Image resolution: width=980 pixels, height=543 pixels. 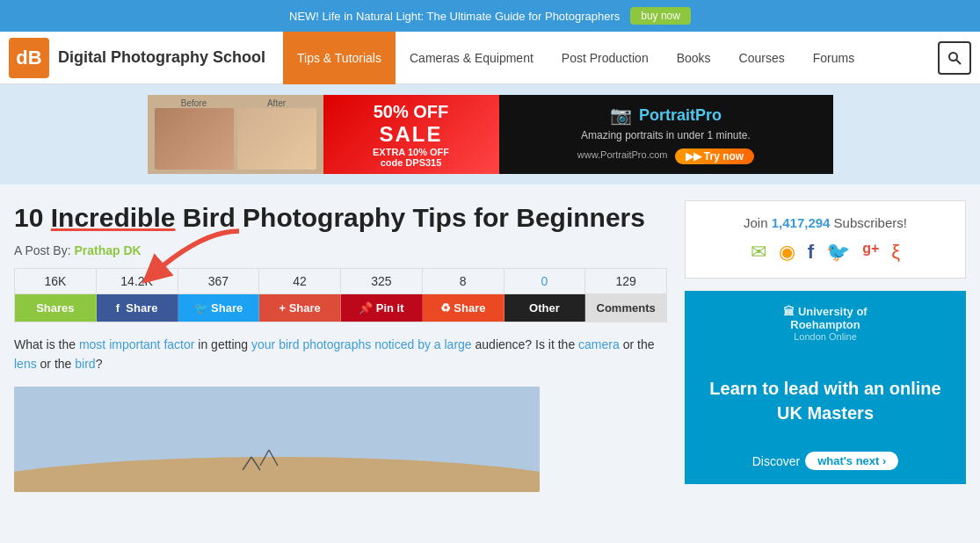 What do you see at coordinates (339, 58) in the screenshot?
I see `nav-tips-tutorials: Tips & Tutorials` at bounding box center [339, 58].